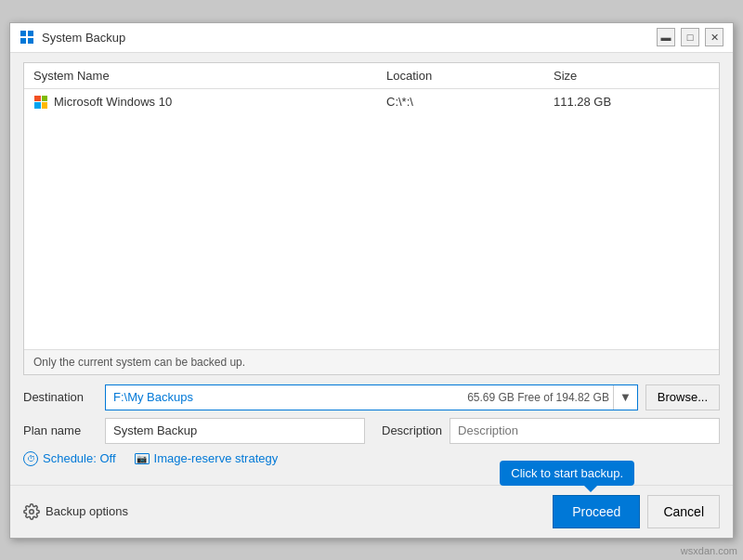 The image size is (743, 560). I want to click on image-reserve-label: Image-reserve strategy, so click(216, 459).